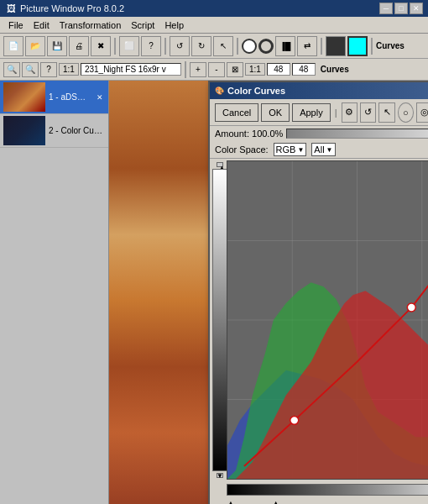 The width and height of the screenshot is (428, 504). Describe the element at coordinates (237, 46) in the screenshot. I see `separator3` at that location.